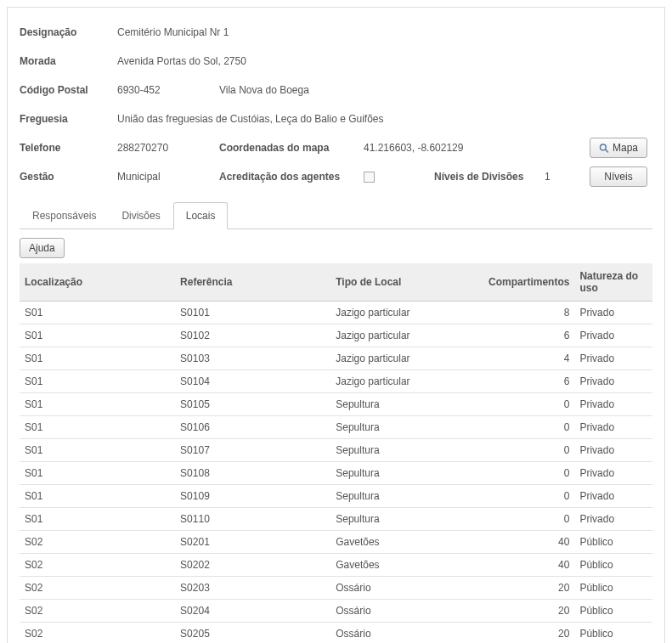  What do you see at coordinates (336, 404) in the screenshot?
I see `table-row: S01S0105Sepultura0Privado` at bounding box center [336, 404].